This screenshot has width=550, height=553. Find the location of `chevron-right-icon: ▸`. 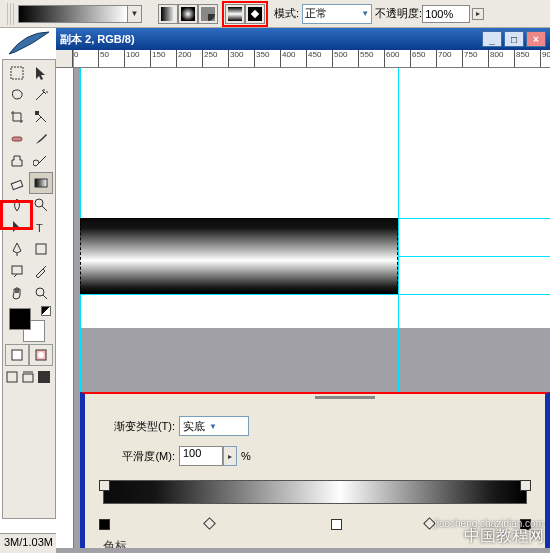

chevron-right-icon: ▸ is located at coordinates (230, 456).